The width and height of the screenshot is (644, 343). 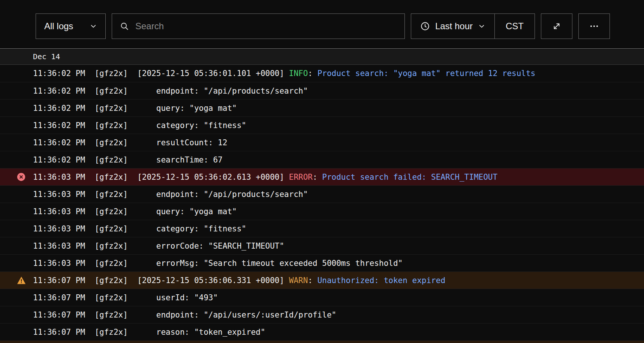 I want to click on log-row: 11:36:03 PM [gfz2x] query: "yoga mat", so click(x=322, y=211).